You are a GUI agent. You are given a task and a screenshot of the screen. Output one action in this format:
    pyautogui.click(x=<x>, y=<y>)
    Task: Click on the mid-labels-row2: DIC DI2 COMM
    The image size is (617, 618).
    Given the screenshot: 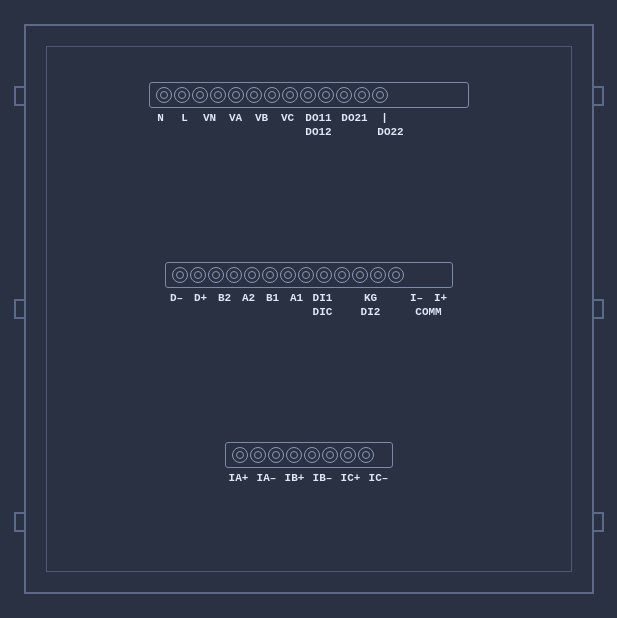 What is the action you would take?
    pyautogui.click(x=309, y=312)
    